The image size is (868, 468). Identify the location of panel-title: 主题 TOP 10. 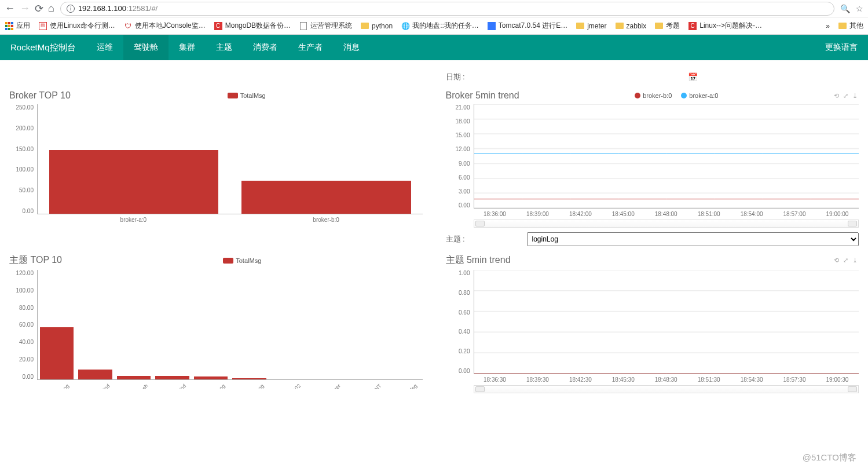
(36, 261).